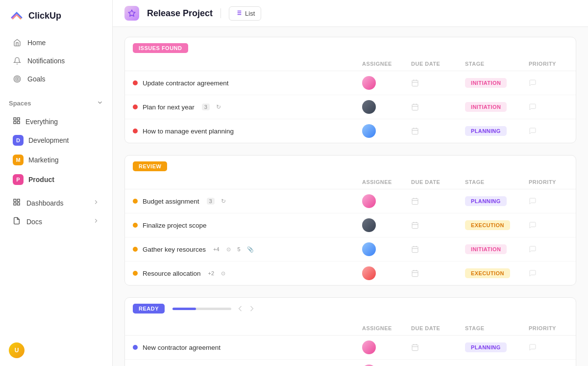 The height and width of the screenshot is (366, 588). I want to click on table-row: Budget assignment 3 ↻ PLANNING, so click(350, 201).